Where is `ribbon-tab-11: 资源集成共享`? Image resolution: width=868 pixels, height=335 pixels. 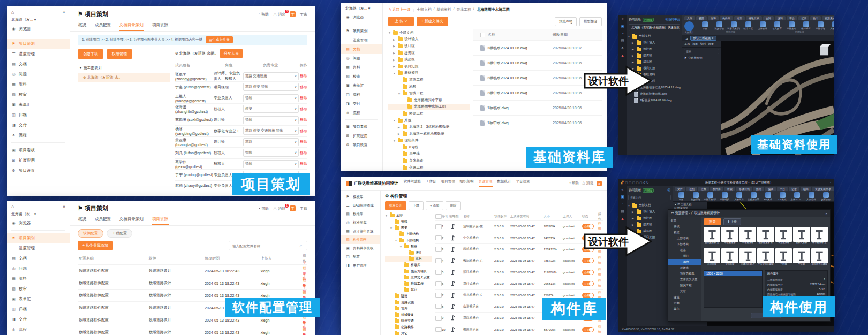
ribbon-tab-11: 资源集成共享 is located at coordinates (828, 18).